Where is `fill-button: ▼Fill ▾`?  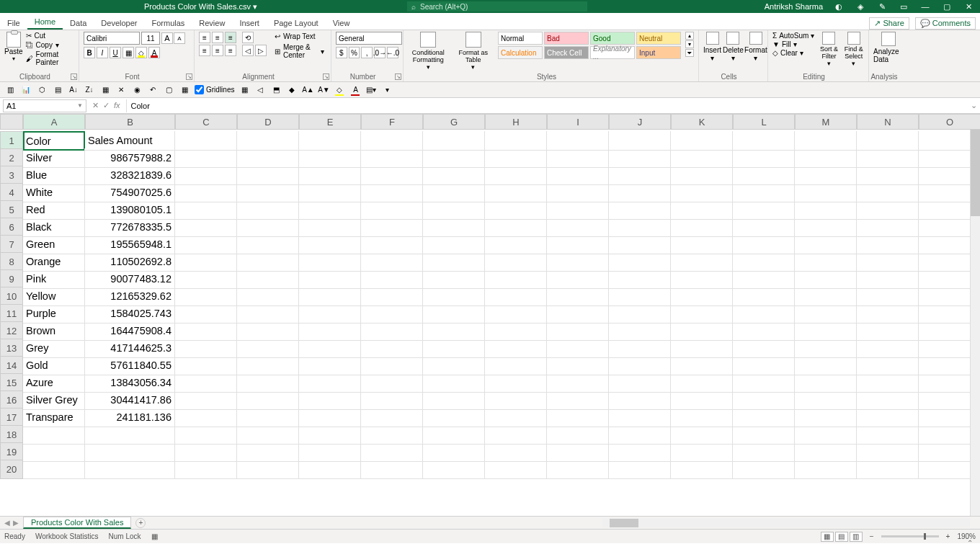 fill-button: ▼Fill ▾ is located at coordinates (793, 45).